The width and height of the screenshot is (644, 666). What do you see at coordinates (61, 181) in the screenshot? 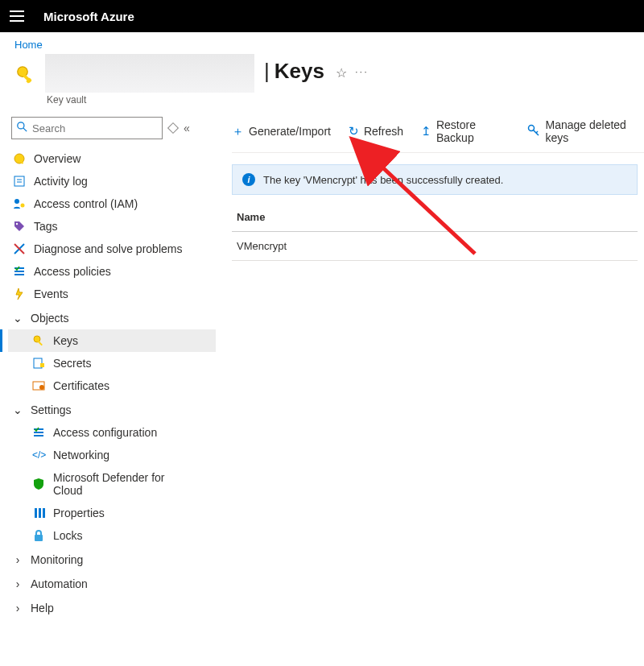
I see `sidebar-item-label: Activity log` at bounding box center [61, 181].